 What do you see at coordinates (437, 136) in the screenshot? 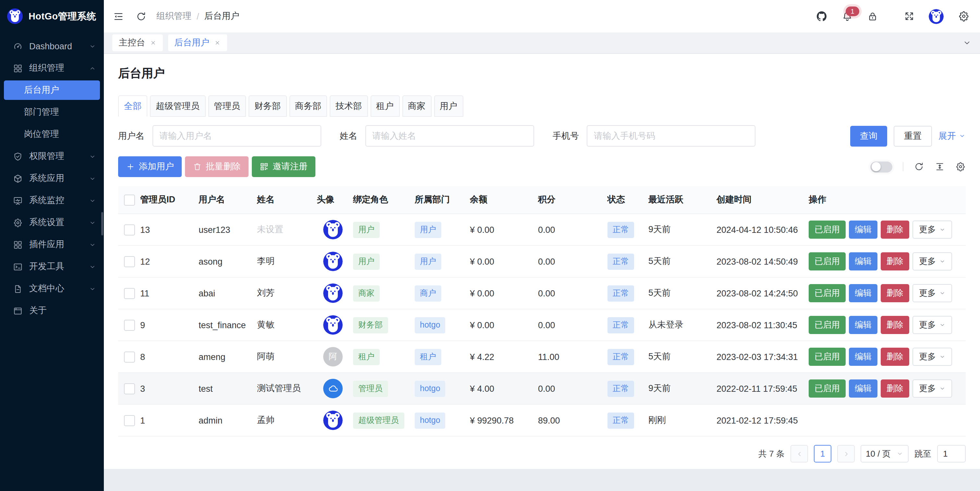
I see `filter-group: 姓名` at bounding box center [437, 136].